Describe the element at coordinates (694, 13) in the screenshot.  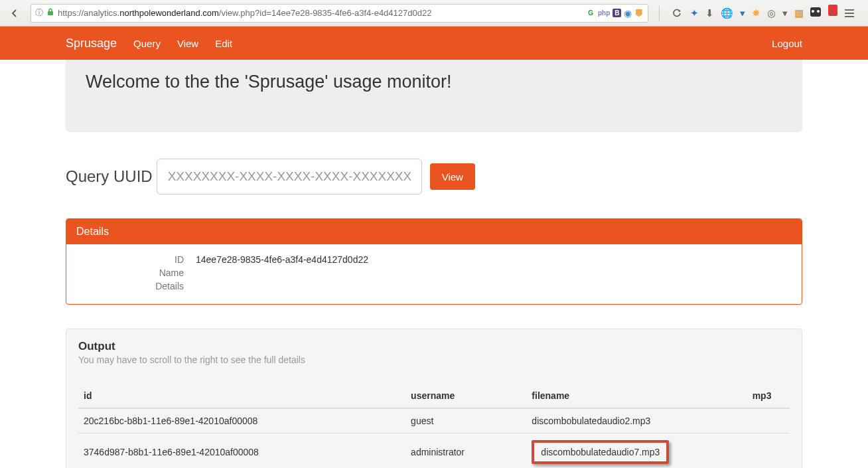
I see `ext-puzzle-icon: ✦` at that location.